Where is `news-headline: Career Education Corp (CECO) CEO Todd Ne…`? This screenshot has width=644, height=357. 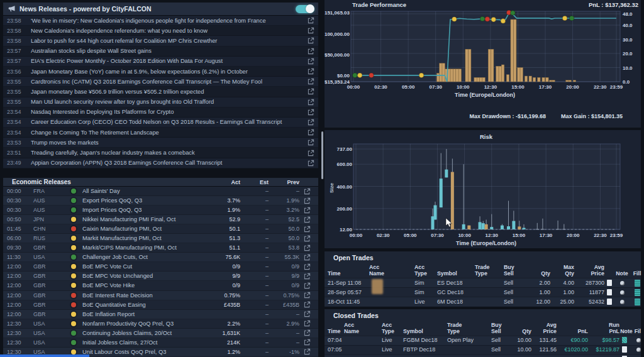 news-headline: Career Education Corp (CECO) CEO Todd Ne… is located at coordinates (167, 122).